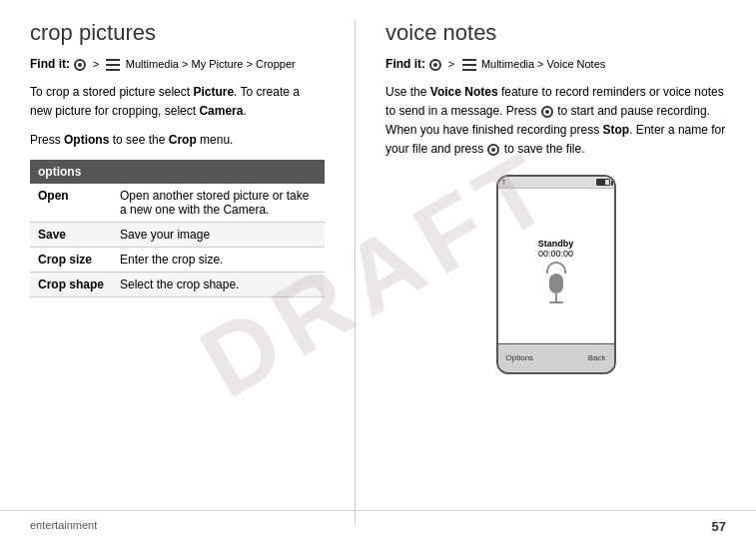 This screenshot has width=756, height=546. What do you see at coordinates (96, 64) in the screenshot?
I see `arrow-icon-left: >` at bounding box center [96, 64].